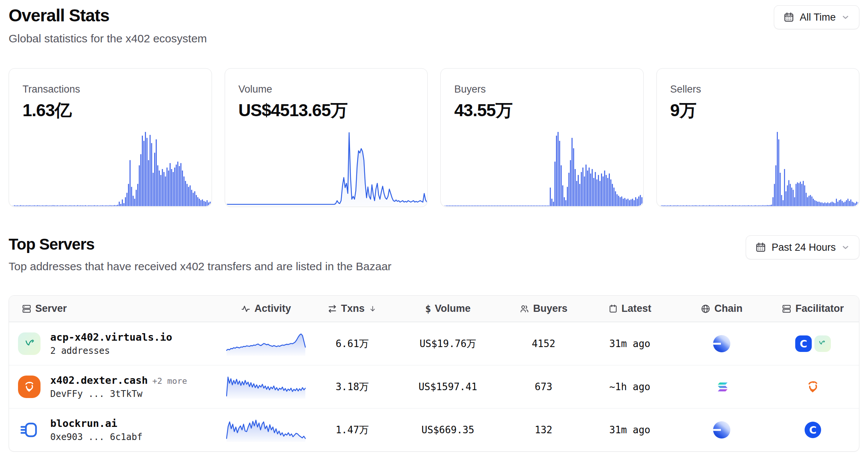 Image resolution: width=868 pixels, height=461 pixels. Describe the element at coordinates (434, 254) in the screenshot. I see `top-servers-header: Top Servers Top addresses that have rece…` at that location.